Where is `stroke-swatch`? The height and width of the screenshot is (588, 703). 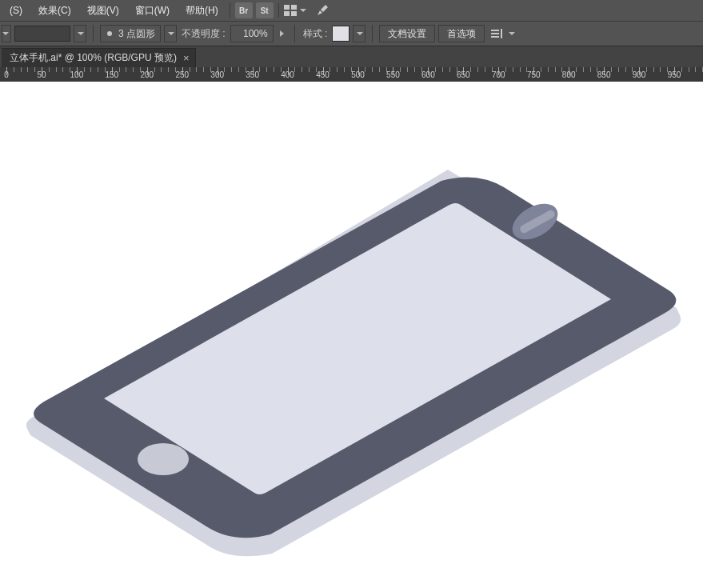 stroke-swatch is located at coordinates (42, 34).